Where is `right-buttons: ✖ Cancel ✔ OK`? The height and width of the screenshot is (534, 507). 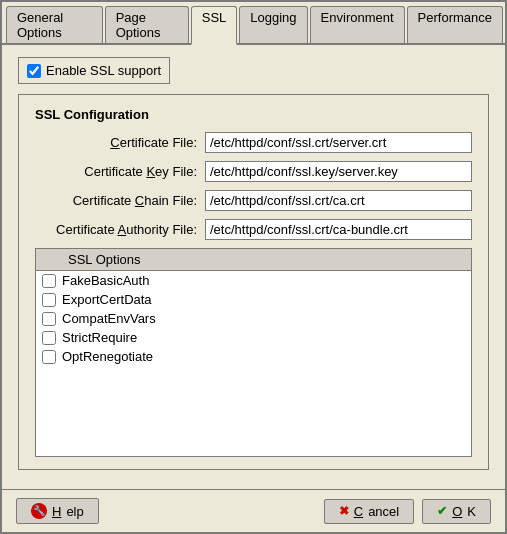 right-buttons: ✖ Cancel ✔ OK is located at coordinates (408, 512).